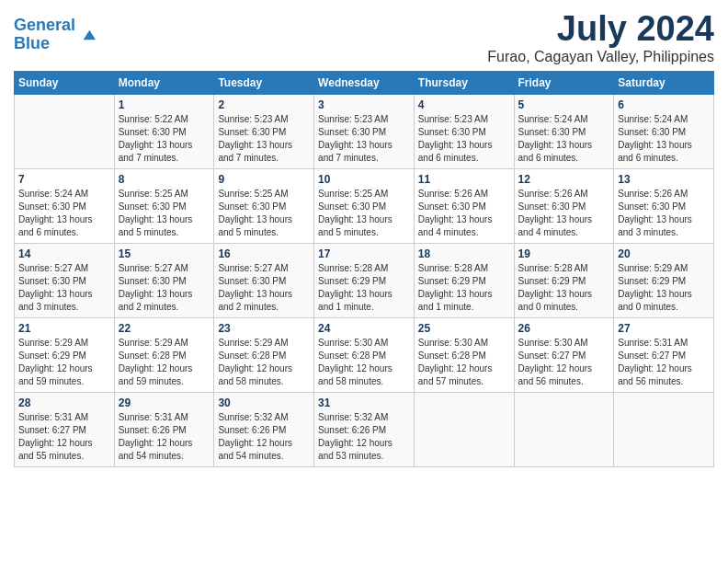 This screenshot has width=728, height=563. I want to click on weekday-header-row: SundayMondayTuesdayWednesdayThursdayFrid…, so click(364, 83).